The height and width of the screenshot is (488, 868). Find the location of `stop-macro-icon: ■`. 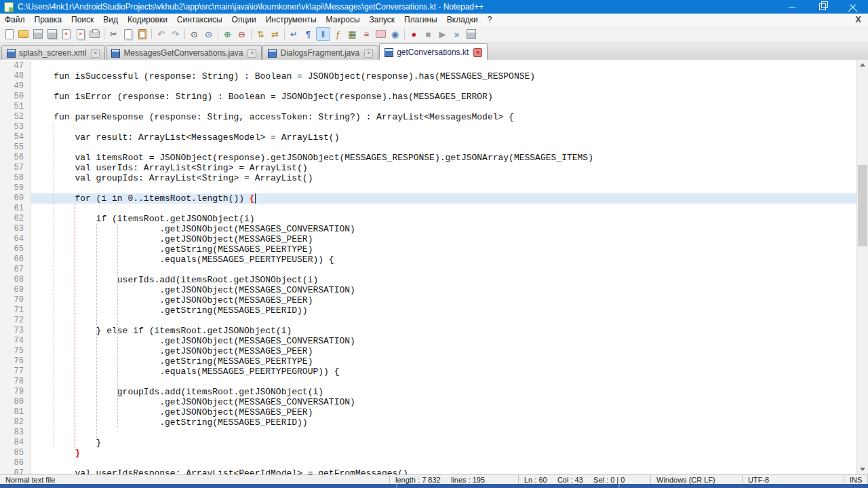

stop-macro-icon: ■ is located at coordinates (429, 34).